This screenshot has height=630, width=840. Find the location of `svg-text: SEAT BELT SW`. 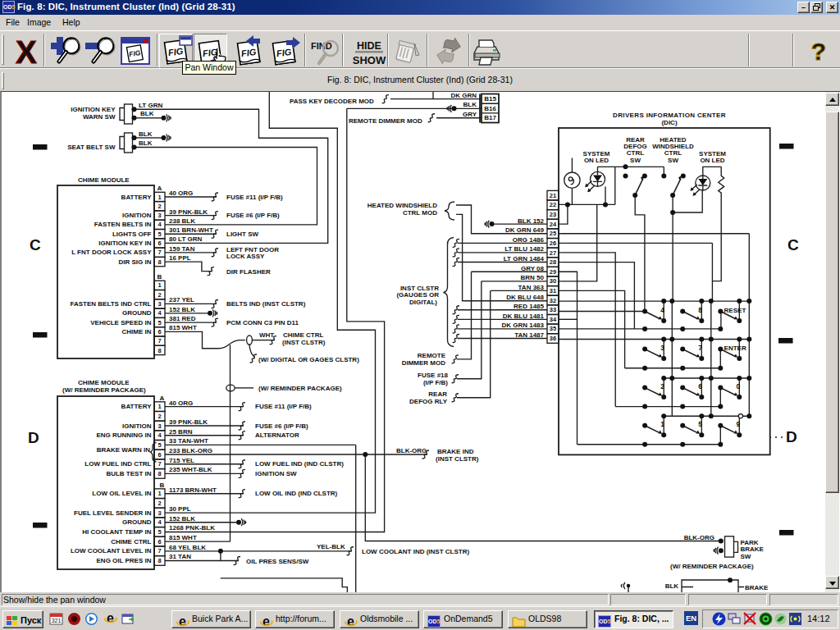

svg-text: SEAT BELT SW is located at coordinates (92, 148).